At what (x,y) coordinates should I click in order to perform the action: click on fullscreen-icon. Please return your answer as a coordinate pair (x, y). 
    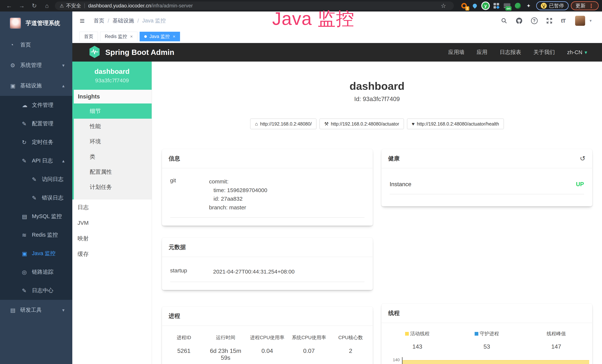
    Looking at the image, I should click on (549, 21).